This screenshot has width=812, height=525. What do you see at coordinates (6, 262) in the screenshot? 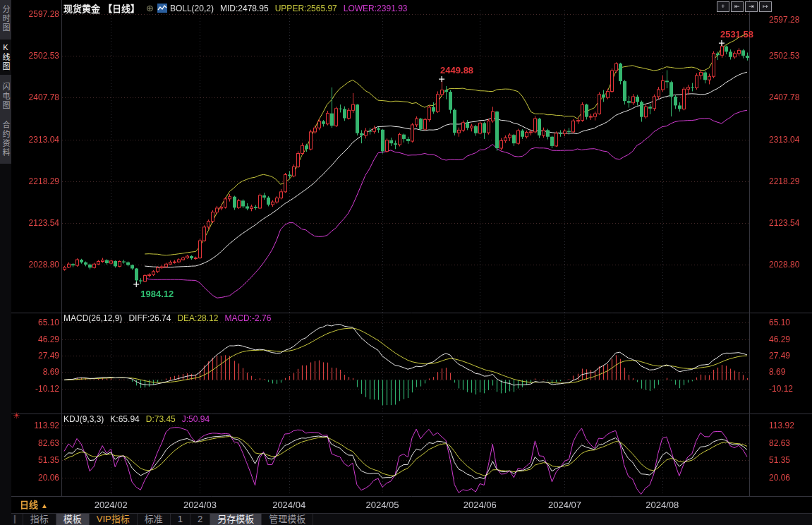
I see `left-sidebar: 分时图 K线图 闪电图 合约资料` at bounding box center [6, 262].